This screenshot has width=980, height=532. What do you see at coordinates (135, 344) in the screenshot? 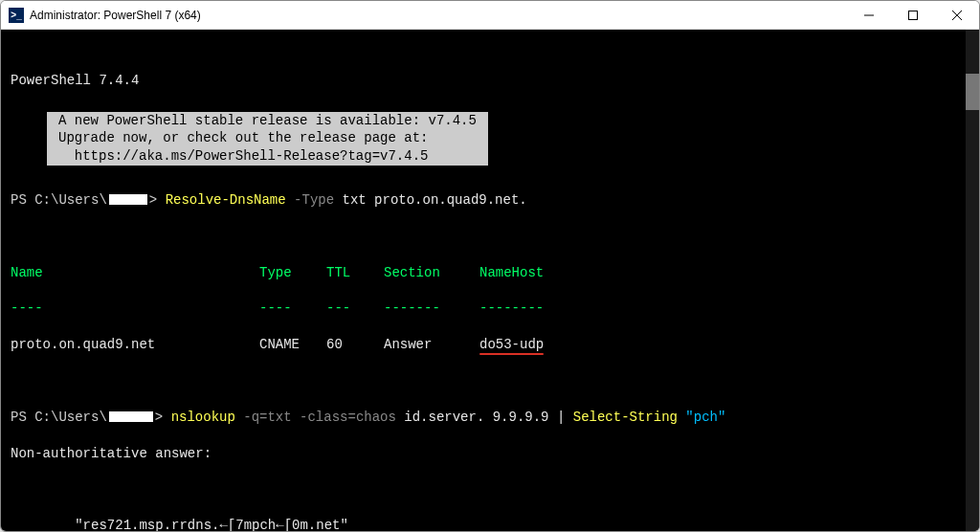
I see `cell-name: proto.on.quad9.net` at bounding box center [135, 344].